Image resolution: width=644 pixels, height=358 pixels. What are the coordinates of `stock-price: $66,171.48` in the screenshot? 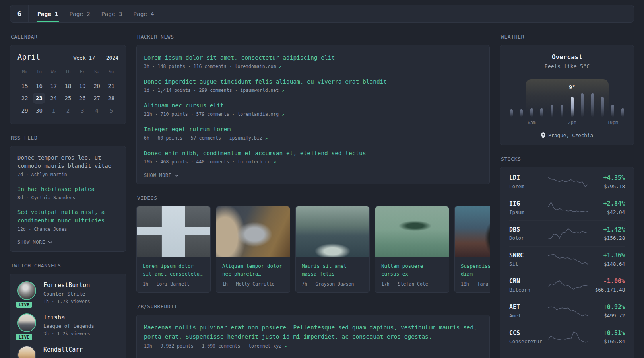 It's located at (607, 290).